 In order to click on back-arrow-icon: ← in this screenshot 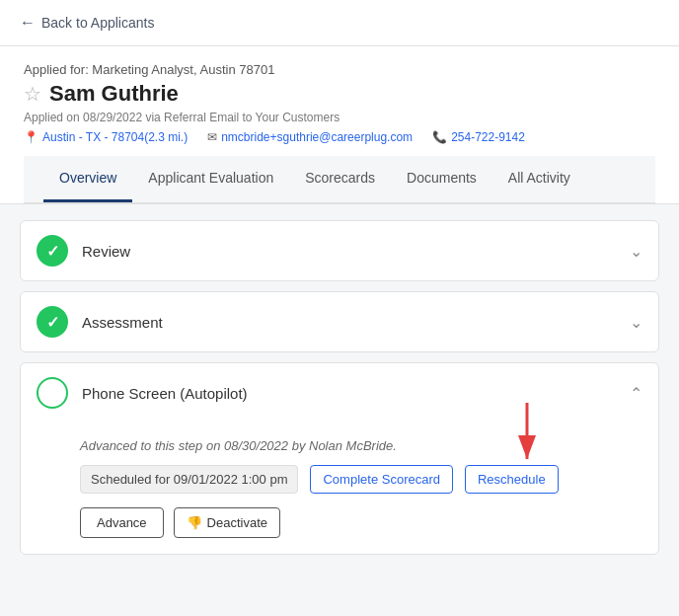, I will do `click(28, 23)`.